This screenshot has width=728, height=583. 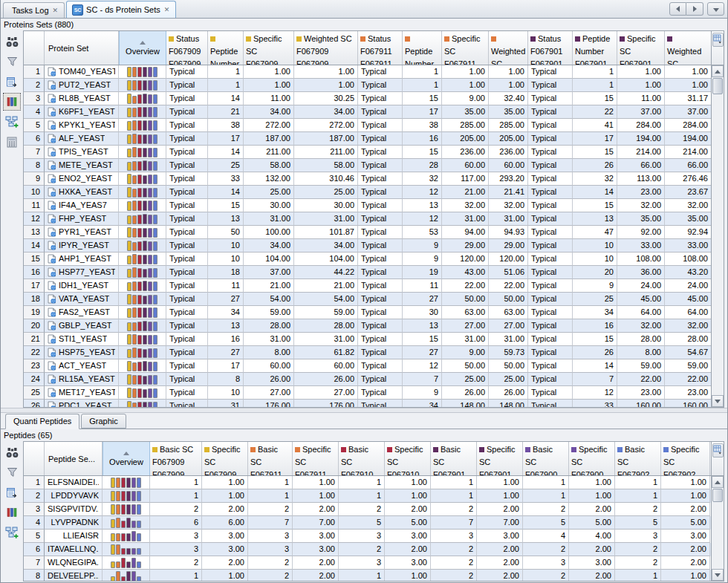 I want to click on cell-weighted-sc-f067911: 50.00, so click(x=508, y=366).